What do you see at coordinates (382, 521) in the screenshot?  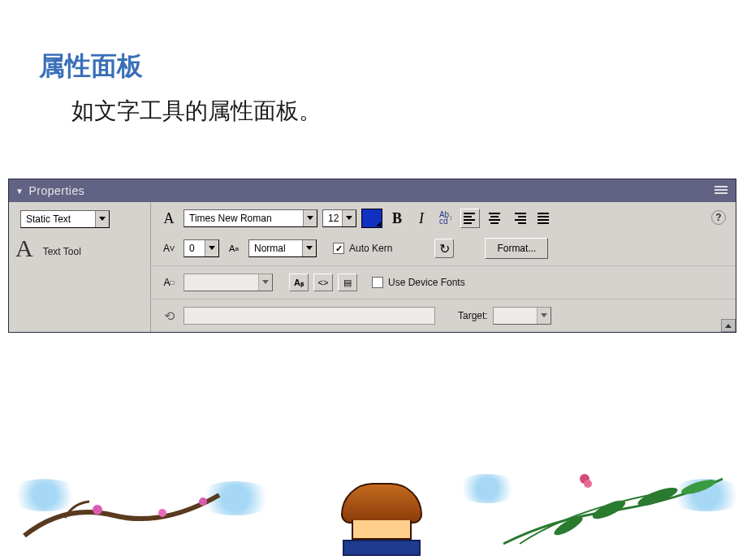 I see `character-sprite` at bounding box center [382, 521].